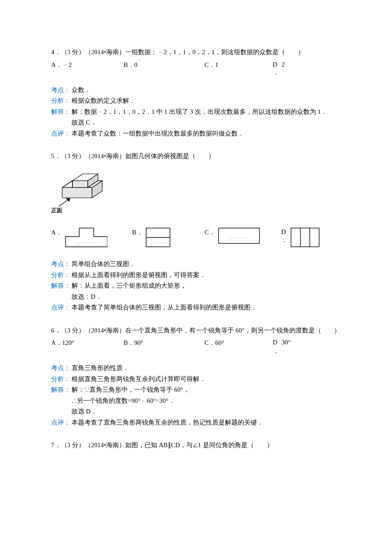 The width and height of the screenshot is (392, 555). What do you see at coordinates (206, 275) in the screenshot?
I see `q5-fenxi: 根据从上面看得到的图形是俯视图，可得答案．` at bounding box center [206, 275].